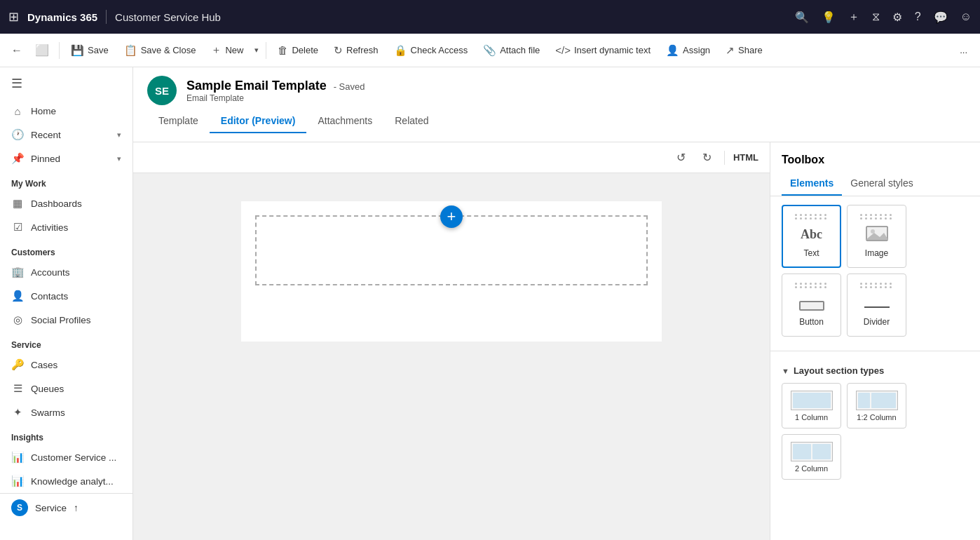 The height and width of the screenshot is (540, 980). I want to click on toolbox-tab-general-styles: General styles, so click(882, 184).